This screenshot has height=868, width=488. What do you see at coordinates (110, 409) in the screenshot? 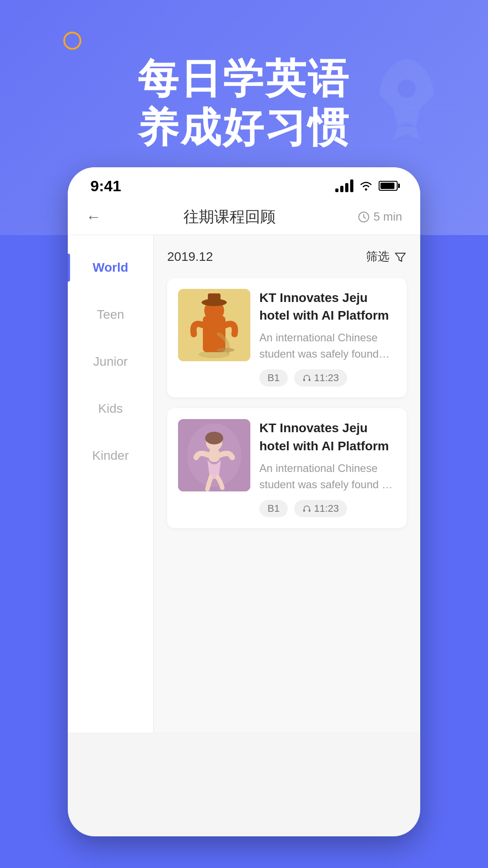
I see `sidebar-label-kids: Kids` at bounding box center [110, 409].